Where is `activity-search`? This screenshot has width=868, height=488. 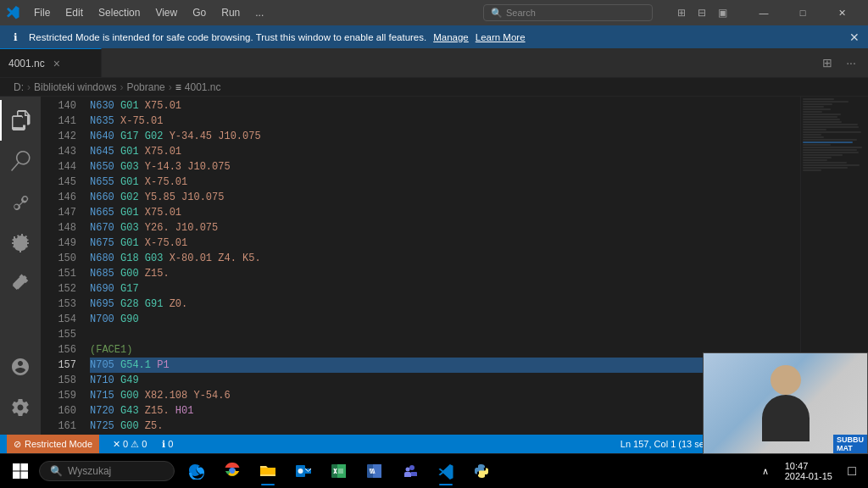 activity-search is located at coordinates (20, 161).